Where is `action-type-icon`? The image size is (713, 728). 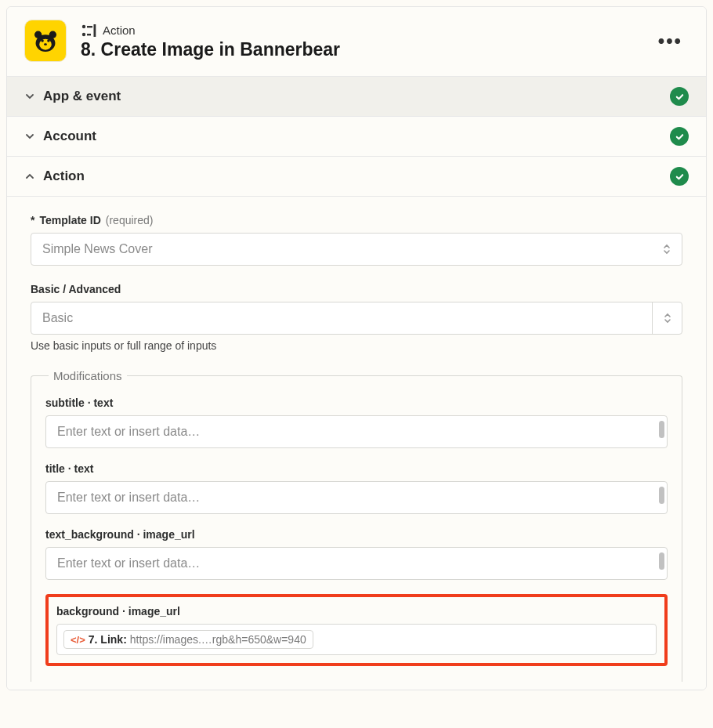
action-type-icon is located at coordinates (89, 31).